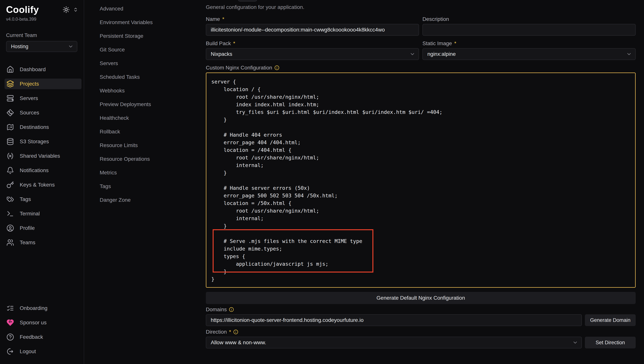  What do you see at coordinates (10, 156) in the screenshot?
I see `variable-icon` at bounding box center [10, 156].